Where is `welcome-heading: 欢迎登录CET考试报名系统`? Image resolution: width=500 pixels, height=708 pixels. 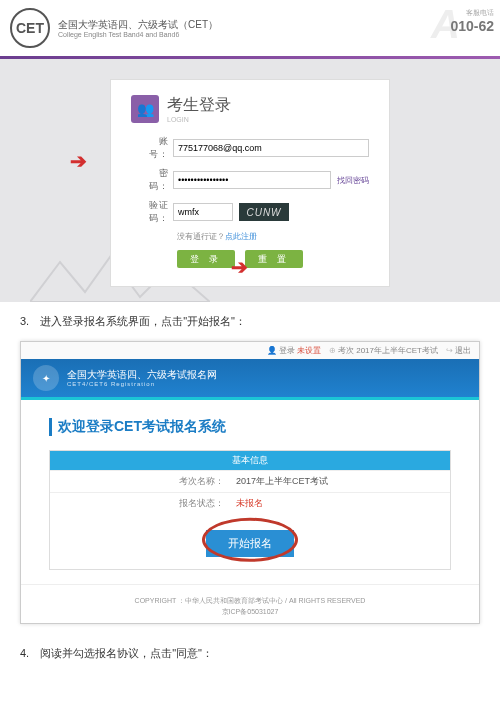
welcome-heading: 欢迎登录CET考试报名系统 is located at coordinates (250, 427).